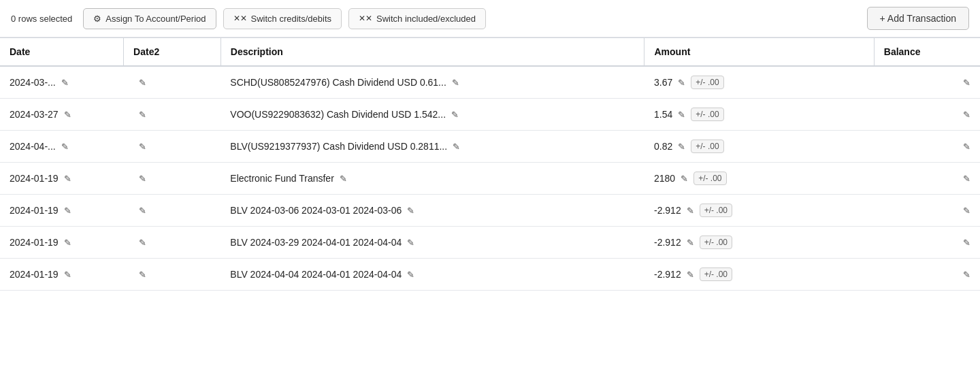  What do you see at coordinates (65, 147) in the screenshot?
I see `date-edit-icon-2: ✎` at bounding box center [65, 147].